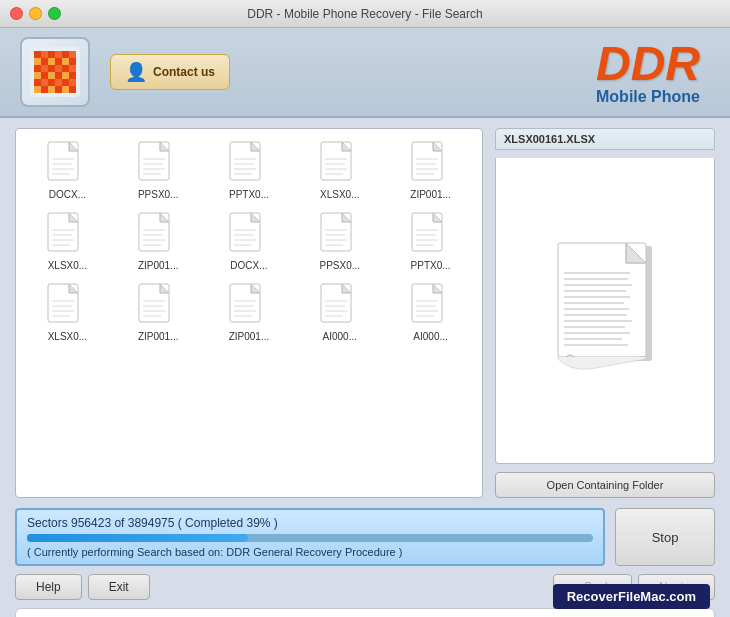 The height and width of the screenshot is (617, 730). I want to click on close-button, so click(16, 14).